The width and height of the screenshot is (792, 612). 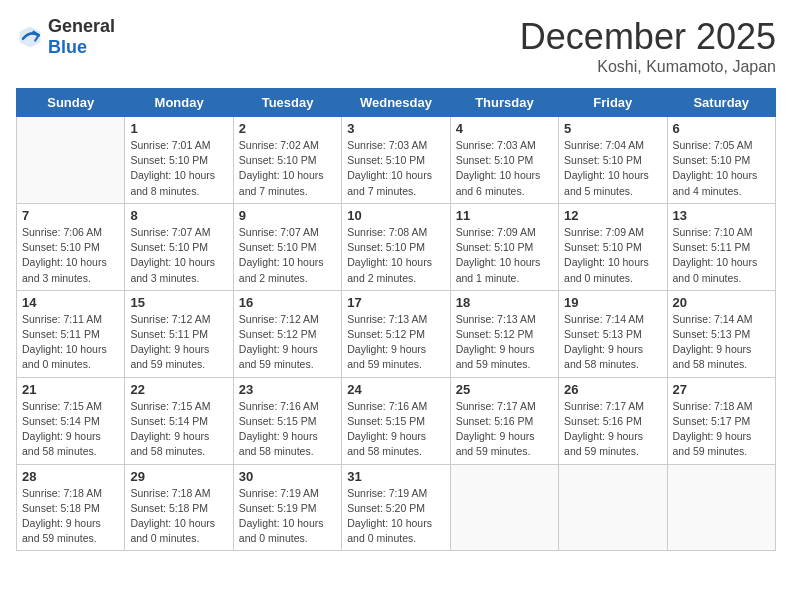 What do you see at coordinates (648, 67) in the screenshot?
I see `location-subtitle: Koshi, Kumamoto, Japan` at bounding box center [648, 67].